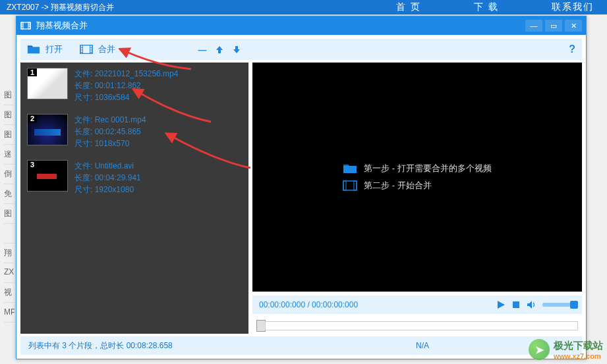  I want to click on open-label: 打开, so click(54, 49).